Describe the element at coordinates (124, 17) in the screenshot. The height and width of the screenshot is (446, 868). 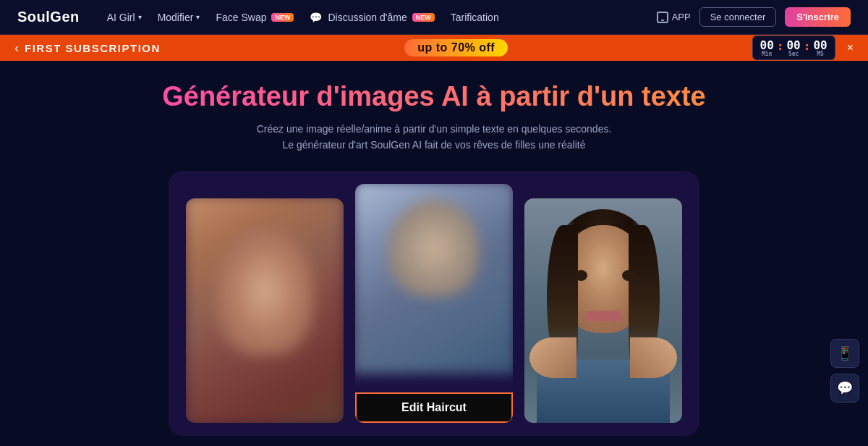
I see `nav-item-ai-girl: AI Girl ▾` at that location.